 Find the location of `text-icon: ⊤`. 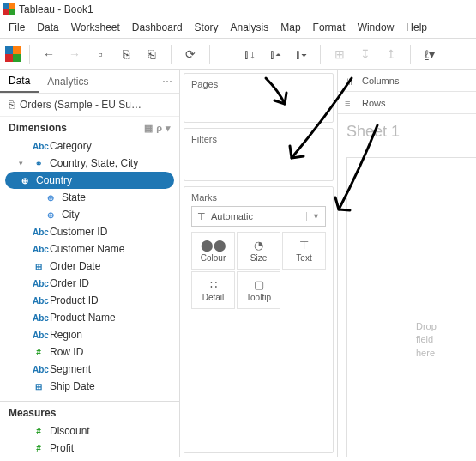

text-icon: ⊤ is located at coordinates (304, 246).